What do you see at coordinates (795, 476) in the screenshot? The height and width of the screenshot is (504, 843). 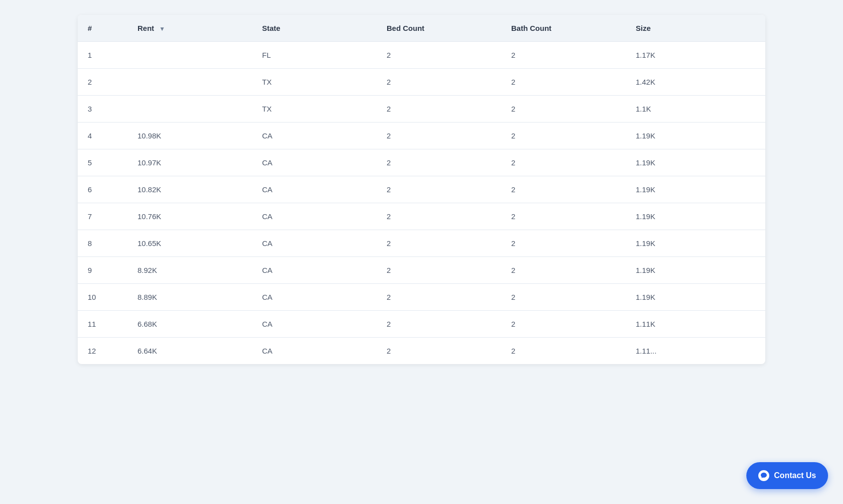 I see `contact-us-label: Contact Us` at bounding box center [795, 476].